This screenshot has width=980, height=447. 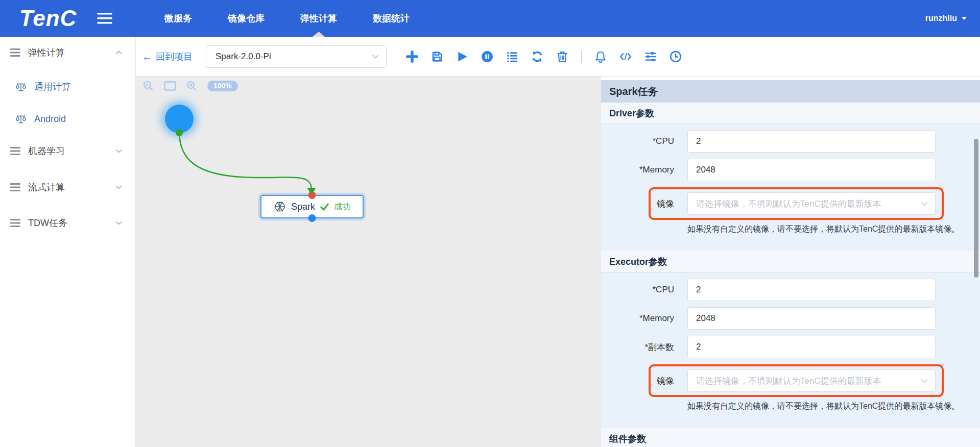 What do you see at coordinates (105, 18) in the screenshot?
I see `menu-toggle-button` at bounding box center [105, 18].